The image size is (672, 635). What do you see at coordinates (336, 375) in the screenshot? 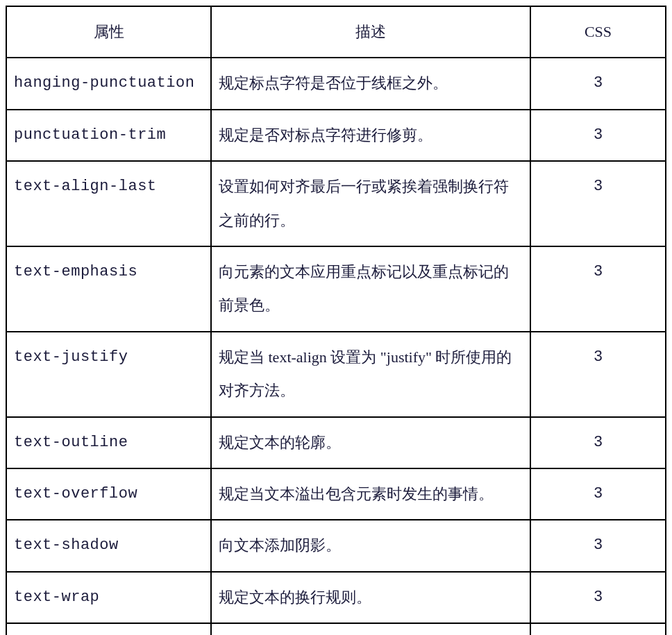
I see `table-row: text-justify 规定当 text-align 设置为 "justify…` at bounding box center [336, 375].